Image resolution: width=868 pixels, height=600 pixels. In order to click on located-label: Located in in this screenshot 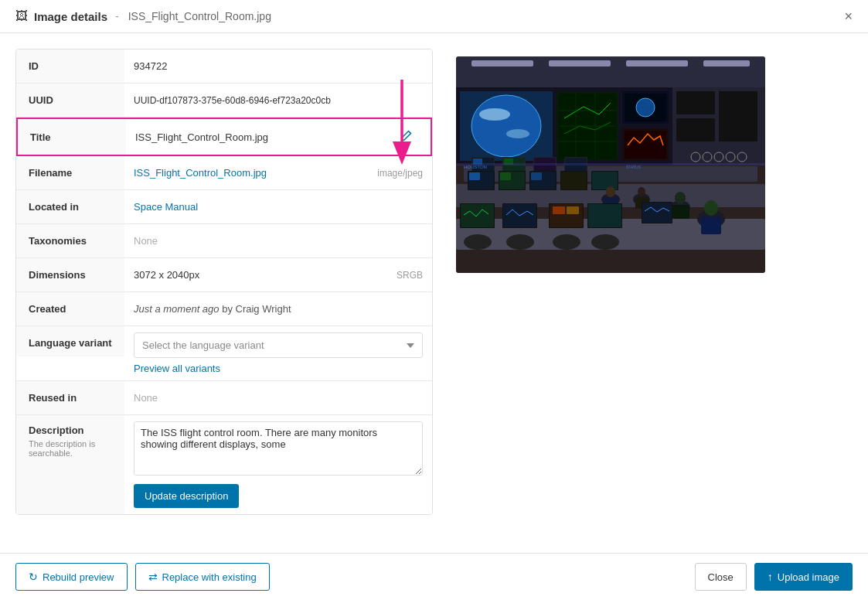, I will do `click(70, 207)`.